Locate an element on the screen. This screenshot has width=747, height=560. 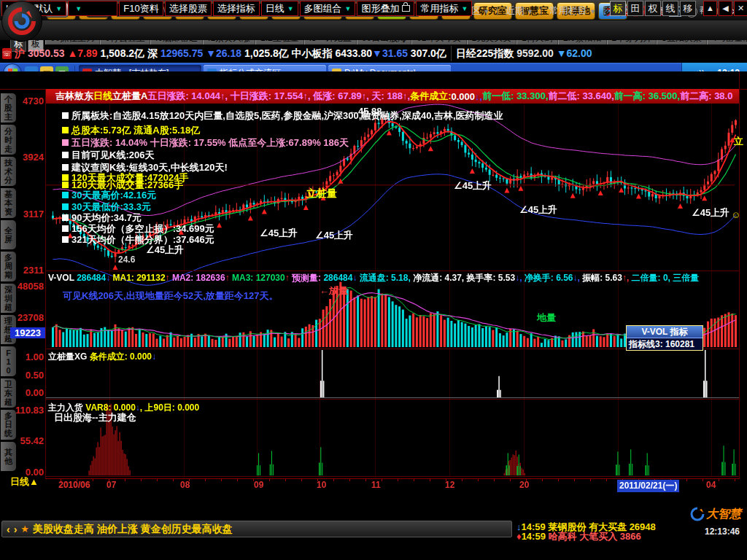
axis-label: 0.00 is located at coordinates (28, 392).